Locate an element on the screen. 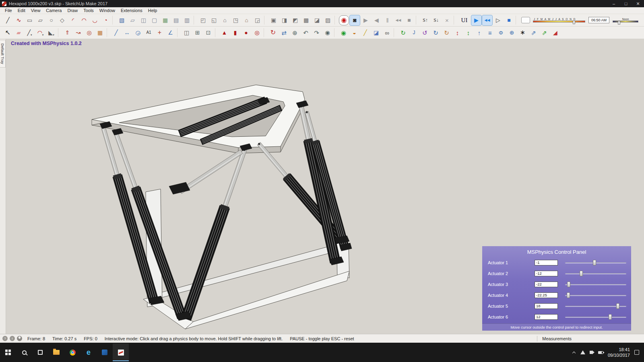  shadow-time-slider: Noon is located at coordinates (625, 20).